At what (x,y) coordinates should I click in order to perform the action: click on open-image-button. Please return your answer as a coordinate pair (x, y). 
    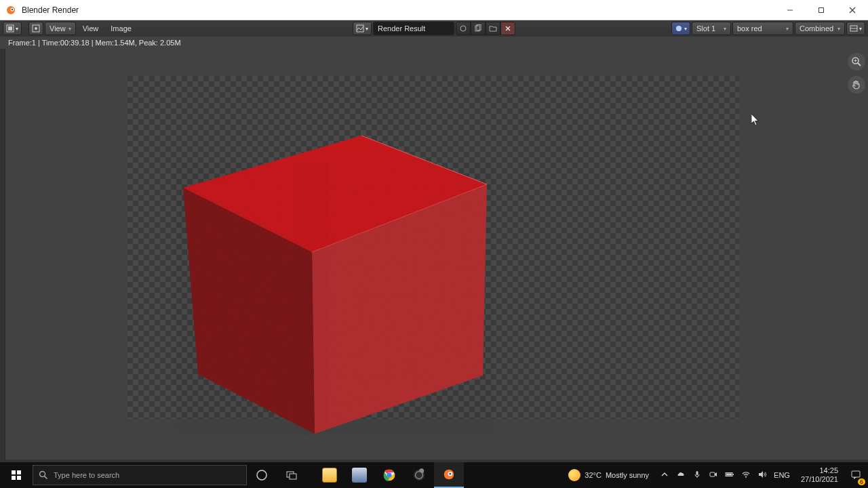
    Looking at the image, I should click on (493, 28).